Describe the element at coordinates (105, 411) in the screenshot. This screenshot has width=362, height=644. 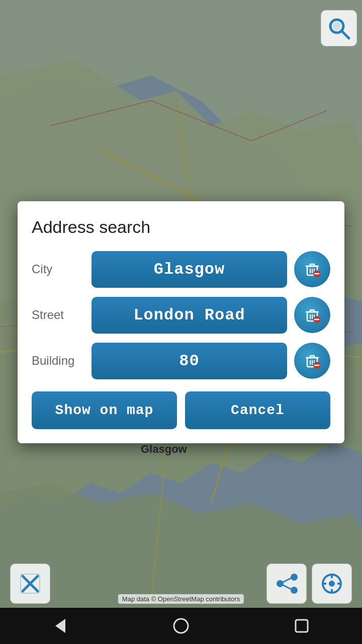
I see `show-on-map-button: Show on map` at that location.